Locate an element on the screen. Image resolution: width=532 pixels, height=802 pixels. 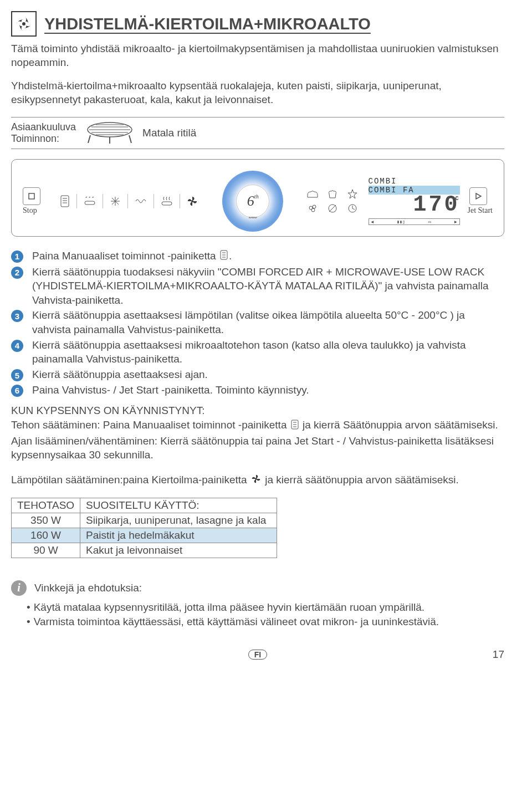
running-line-3: Lämpötilan säätäminen:paina Kiertoilma-p… is located at coordinates (258, 480).